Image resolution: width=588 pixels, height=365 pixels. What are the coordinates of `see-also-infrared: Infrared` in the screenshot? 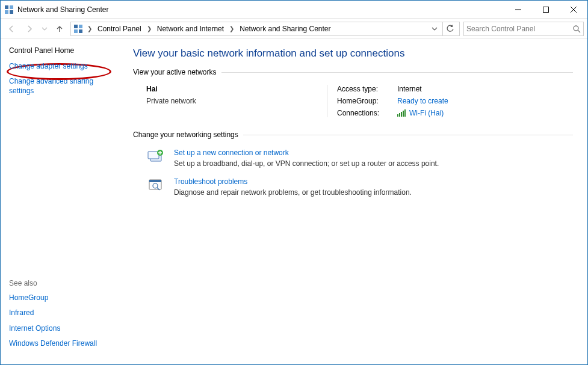 It's located at (61, 313).